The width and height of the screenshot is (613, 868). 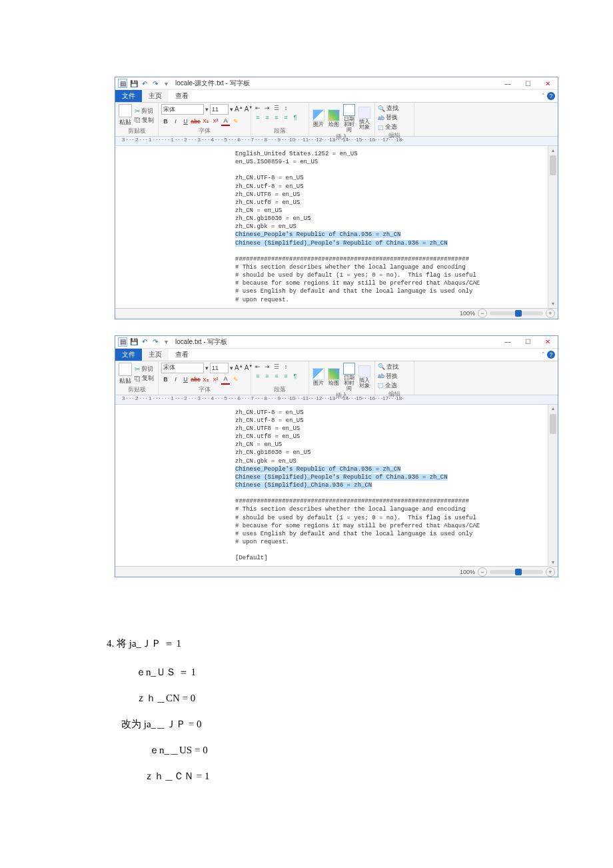 I want to click on find-button: 🔍查找, so click(x=388, y=367).